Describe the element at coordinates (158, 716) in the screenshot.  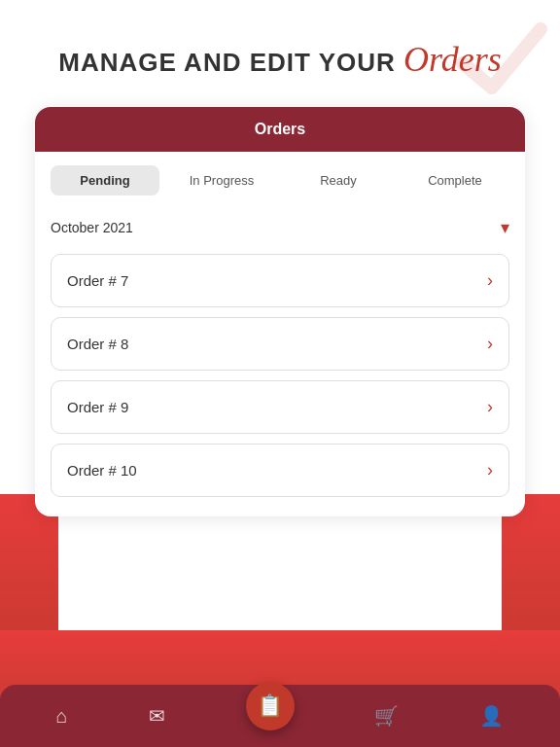
I see `mail-icon: ✉` at that location.